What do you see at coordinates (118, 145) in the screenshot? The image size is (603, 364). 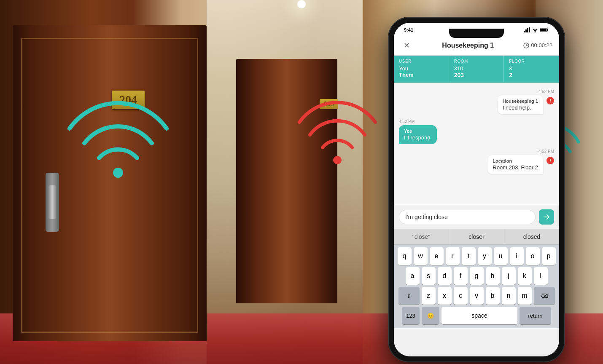 I see `wifi-signal-left` at bounding box center [118, 145].